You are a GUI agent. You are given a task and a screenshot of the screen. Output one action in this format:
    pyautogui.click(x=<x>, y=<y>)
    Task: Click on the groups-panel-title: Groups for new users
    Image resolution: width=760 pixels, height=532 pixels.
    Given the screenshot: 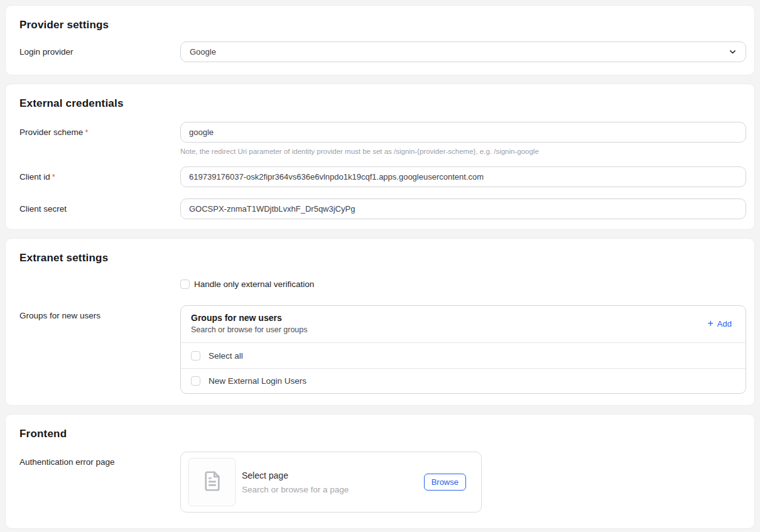 What is the action you would take?
    pyautogui.click(x=249, y=318)
    